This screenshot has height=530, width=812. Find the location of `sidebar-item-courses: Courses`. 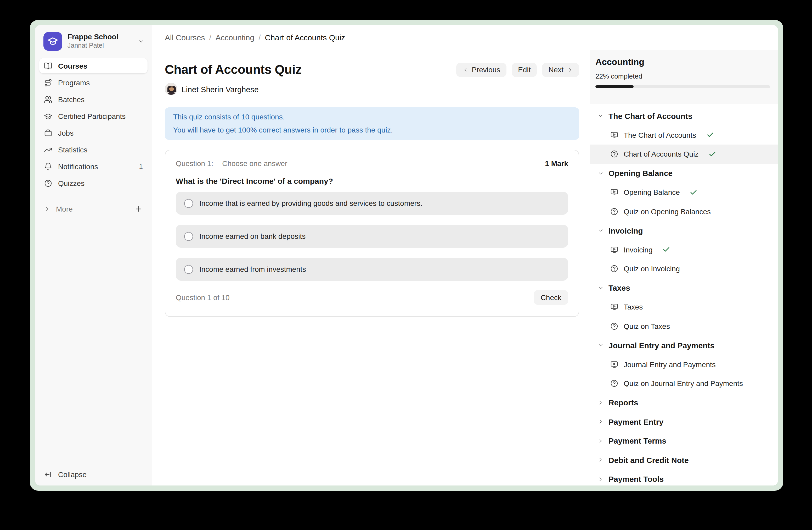

sidebar-item-courses: Courses is located at coordinates (93, 66).